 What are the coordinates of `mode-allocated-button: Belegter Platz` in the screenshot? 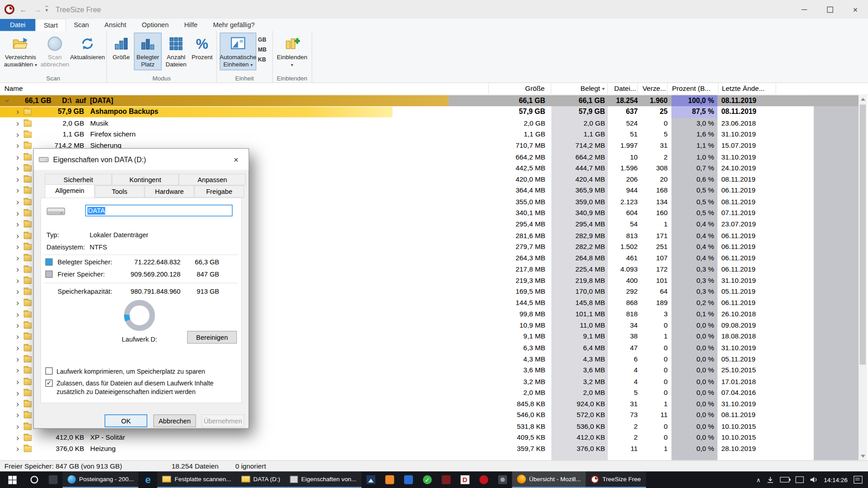 It's located at (147, 52).